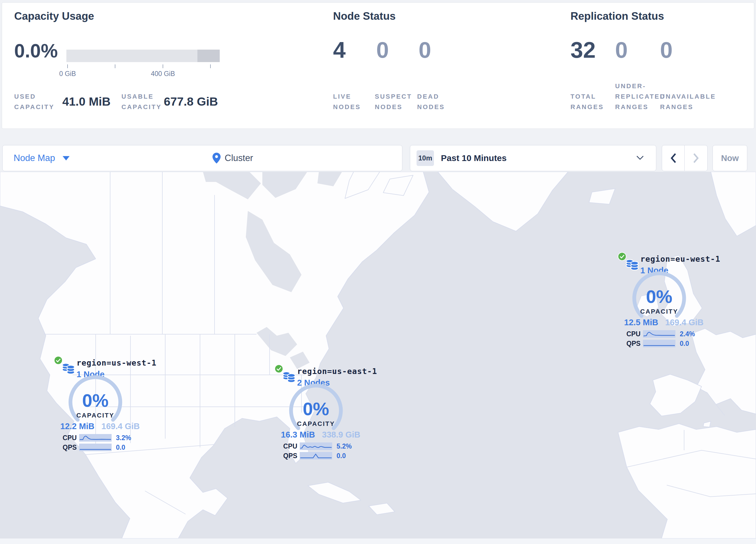 The width and height of the screenshot is (756, 544). What do you see at coordinates (687, 334) in the screenshot?
I see `cpu-value: 2.4%` at bounding box center [687, 334].